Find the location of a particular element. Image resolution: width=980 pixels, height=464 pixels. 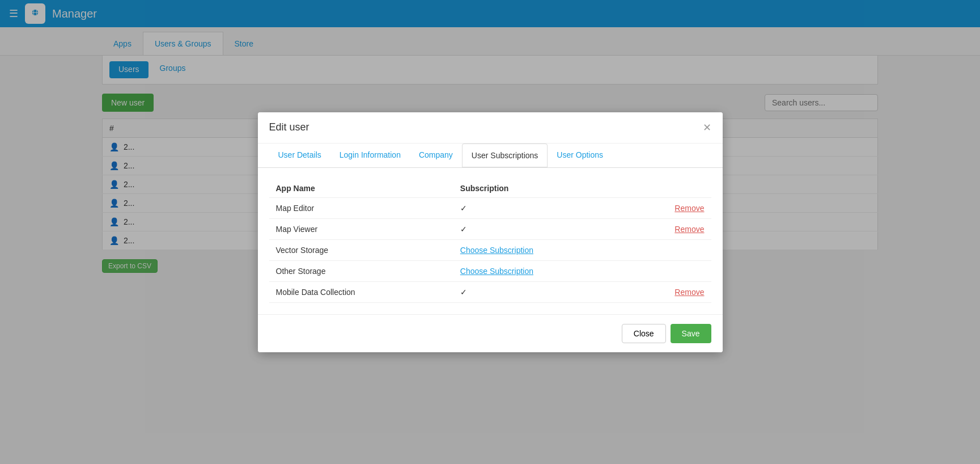

app-name-vector-storage: Vector Storage is located at coordinates (362, 250).